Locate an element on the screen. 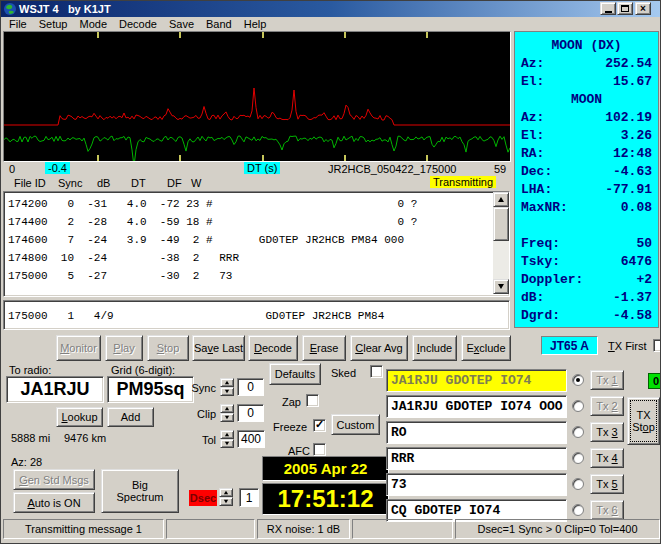  clip-spin-down is located at coordinates (227, 418).